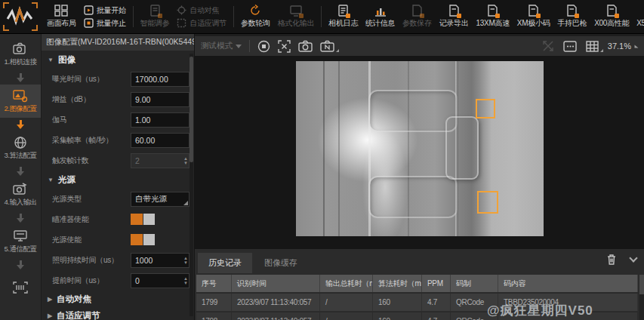 Image resolution: width=644 pixels, height=320 pixels. I want to click on col-code-type: 码制, so click(474, 284).